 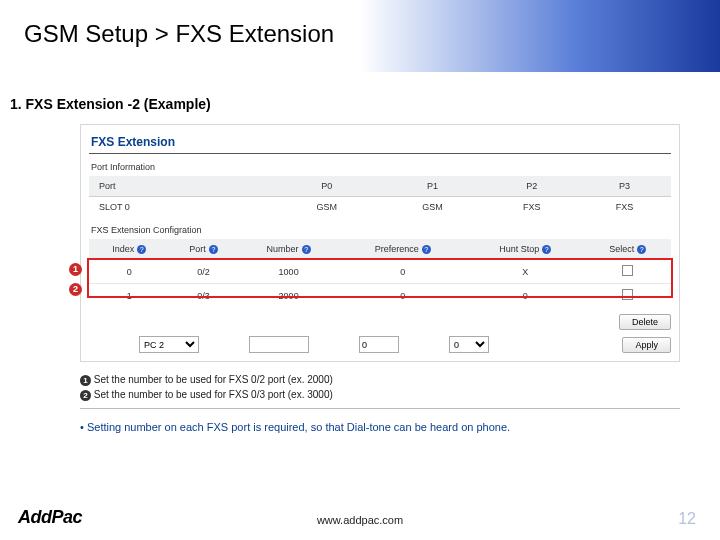 I want to click on note-num-2-icon: 2, so click(x=86, y=396).